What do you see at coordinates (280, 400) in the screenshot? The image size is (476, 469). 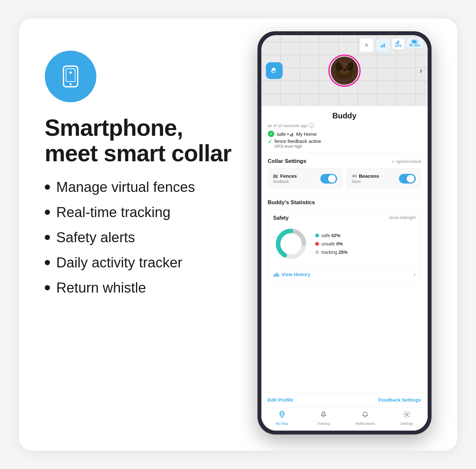 I see `edit-profile-button: Edit Profile` at bounding box center [280, 400].